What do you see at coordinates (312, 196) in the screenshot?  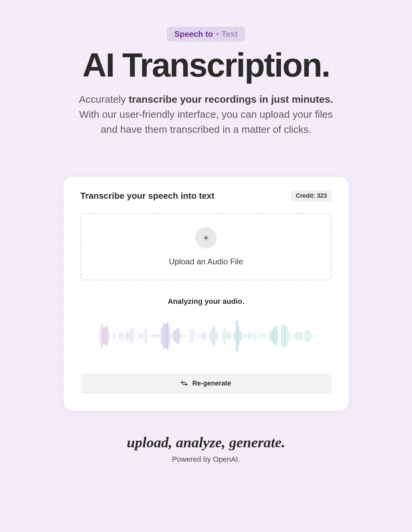 I see `credit-badge: Credit: 323` at bounding box center [312, 196].